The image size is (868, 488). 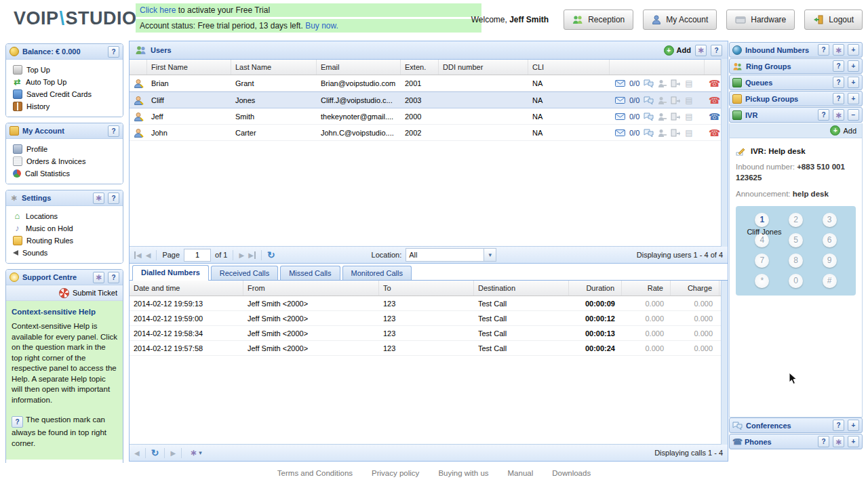 I want to click on ivr-panel-header: IVR ? ∗ −, so click(x=796, y=115).